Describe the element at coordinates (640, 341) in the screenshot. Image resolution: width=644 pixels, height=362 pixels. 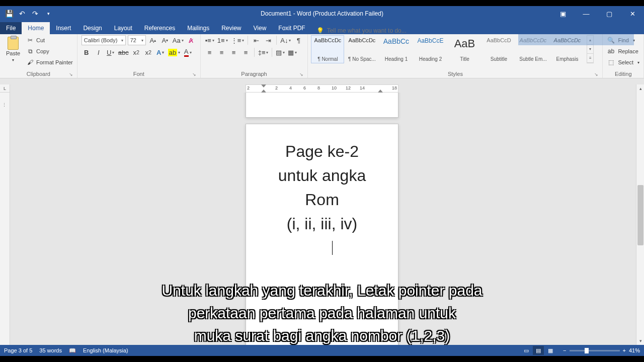
I see `scroll-down-icon: ▾` at that location.